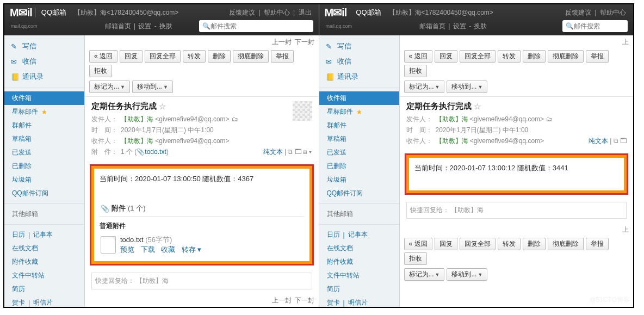  What do you see at coordinates (219, 57) in the screenshot?
I see `delete-button: 删除` at bounding box center [219, 57].